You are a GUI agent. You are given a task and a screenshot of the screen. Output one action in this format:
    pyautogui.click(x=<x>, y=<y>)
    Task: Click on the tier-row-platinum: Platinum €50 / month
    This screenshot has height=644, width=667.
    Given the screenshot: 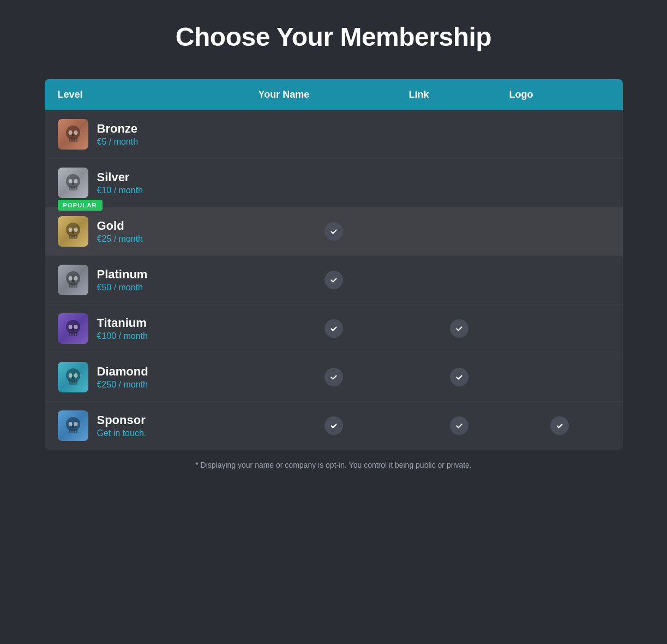 What is the action you would take?
    pyautogui.click(x=334, y=281)
    